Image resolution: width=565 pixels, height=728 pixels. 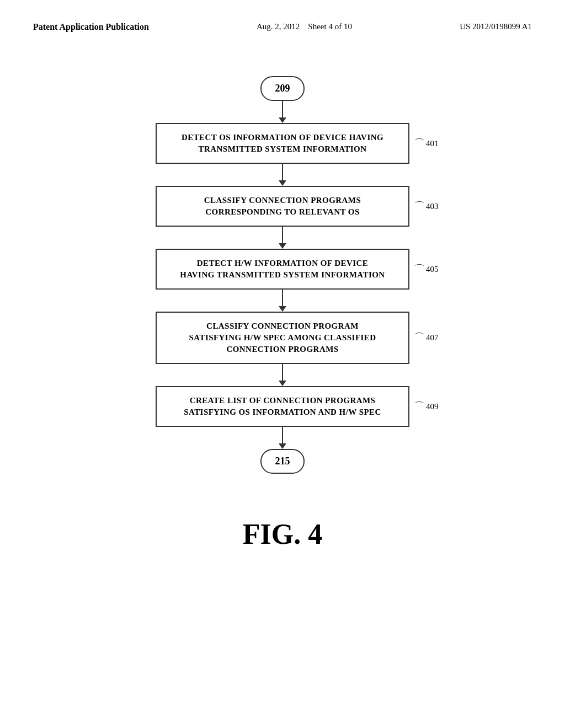 I want to click on header-patent-number: US 2012/0198099 A1, so click(x=495, y=26).